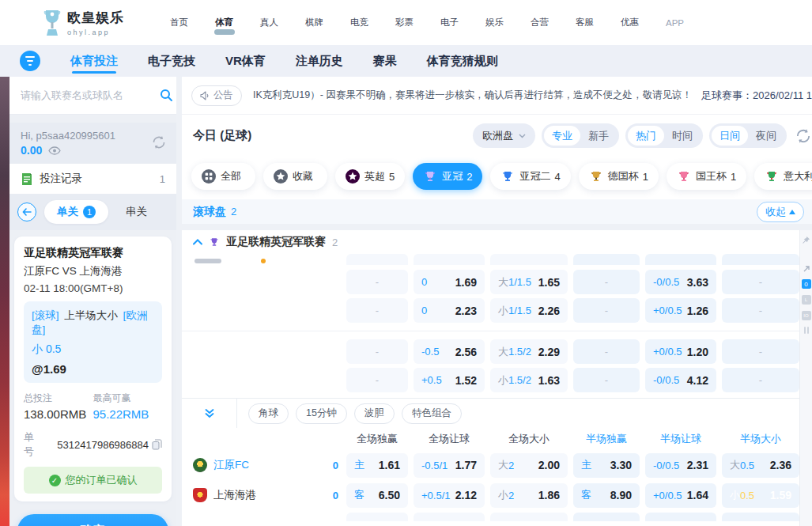  Describe the element at coordinates (606, 465) in the screenshot. I see `odds-cell: 主3.30` at that location.